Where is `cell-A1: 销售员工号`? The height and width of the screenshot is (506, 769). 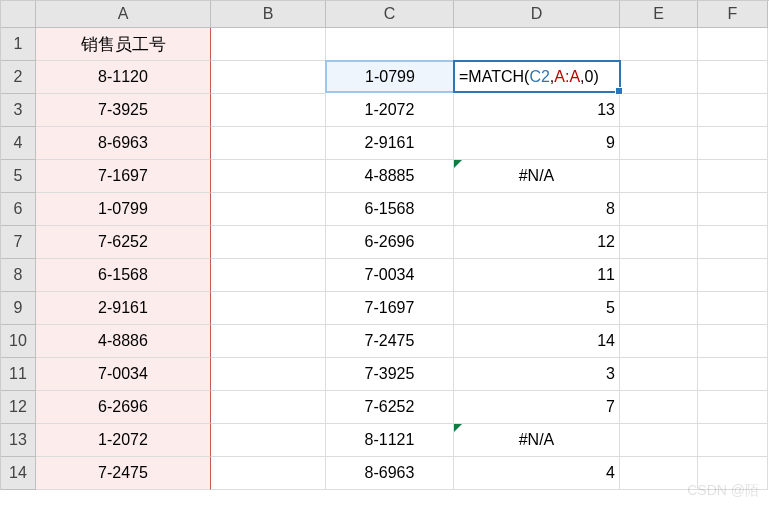
cell-A1: 销售员工号 is located at coordinates (124, 44).